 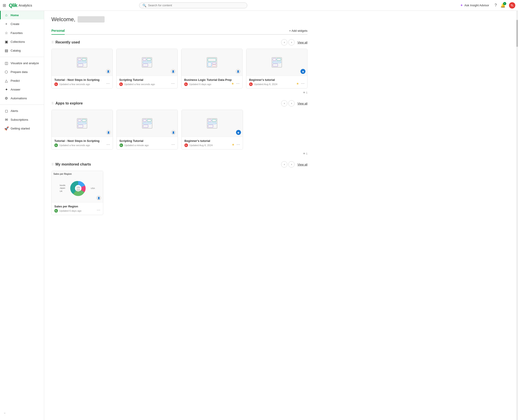 What do you see at coordinates (196, 5) in the screenshot?
I see `search-input` at bounding box center [196, 5].